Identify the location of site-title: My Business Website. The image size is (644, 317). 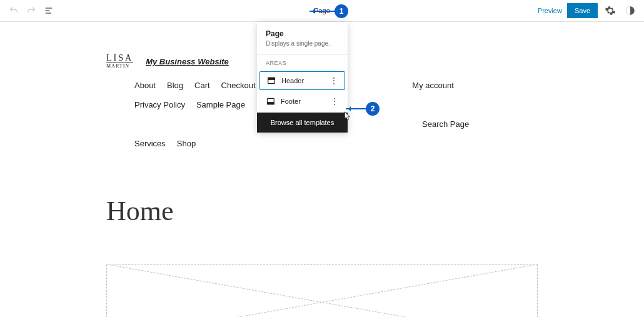
(188, 61).